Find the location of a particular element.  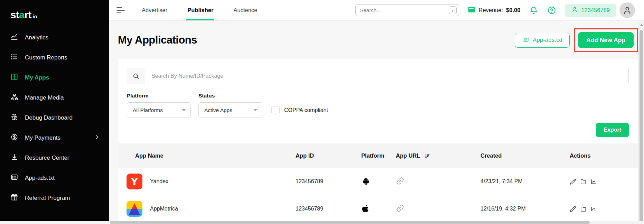

col-header-app-name: App Name is located at coordinates (201, 156).